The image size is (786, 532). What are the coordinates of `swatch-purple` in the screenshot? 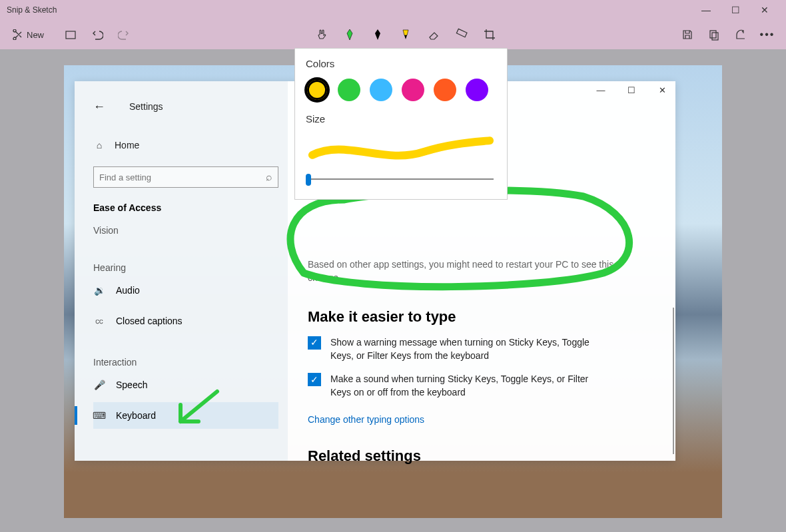 It's located at (477, 90).